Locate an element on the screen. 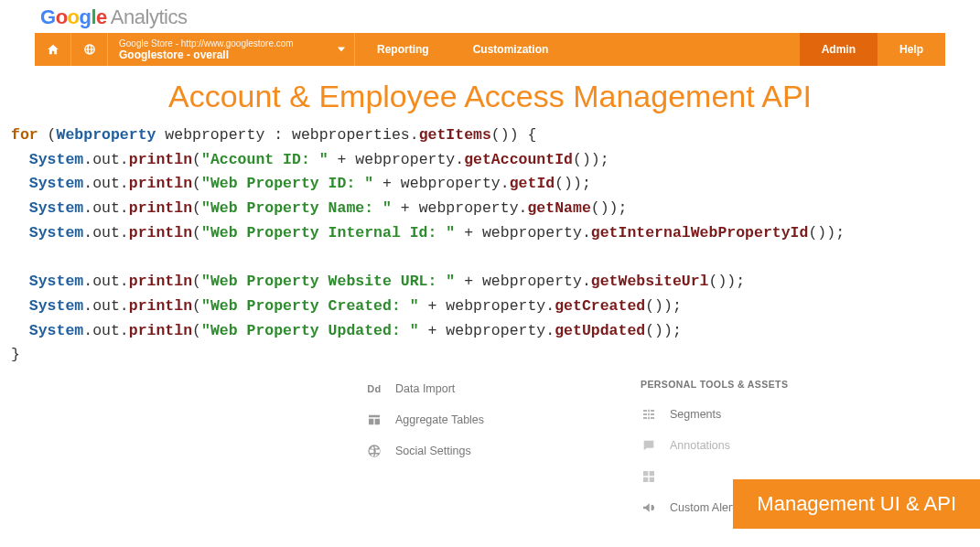 The image size is (980, 547). tab-help: Help is located at coordinates (911, 49).